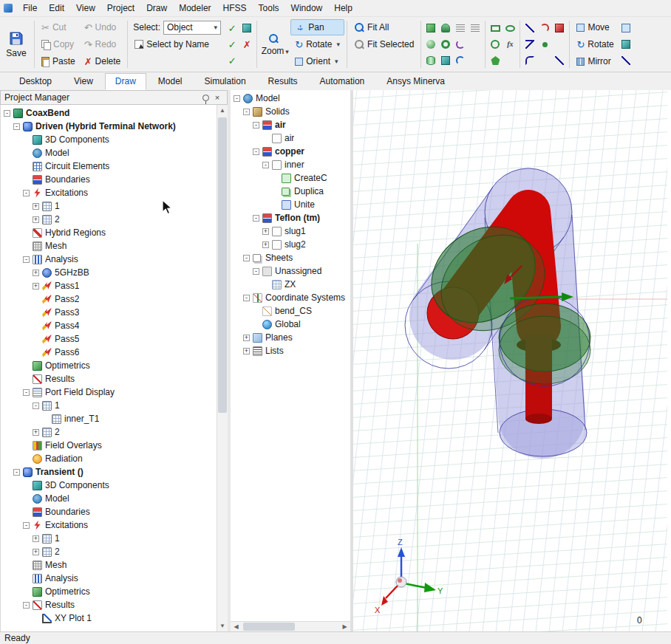  What do you see at coordinates (530, 28) in the screenshot?
I see `draw-line-button` at bounding box center [530, 28].